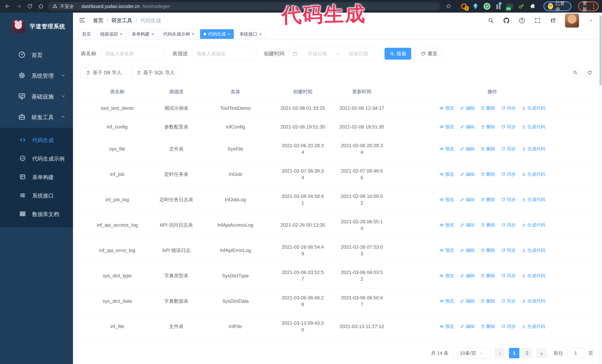 This screenshot has height=364, width=602. What do you see at coordinates (464, 6) in the screenshot?
I see `extension-orange-icon: 1` at bounding box center [464, 6].